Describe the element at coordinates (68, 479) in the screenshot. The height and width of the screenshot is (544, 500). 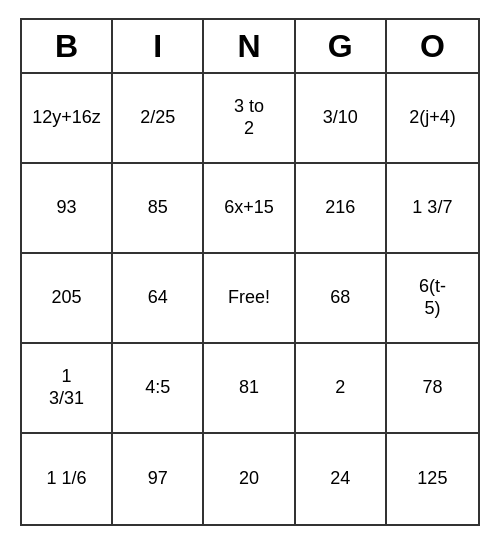
I see `bingo-cell-20: 1 1/6` at that location.